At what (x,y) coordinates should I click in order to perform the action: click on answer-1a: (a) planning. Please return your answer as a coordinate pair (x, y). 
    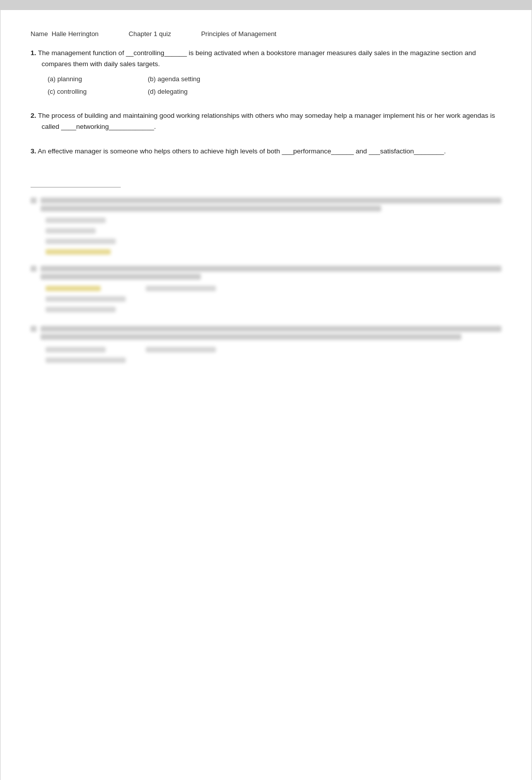
    Looking at the image, I should click on (96, 79).